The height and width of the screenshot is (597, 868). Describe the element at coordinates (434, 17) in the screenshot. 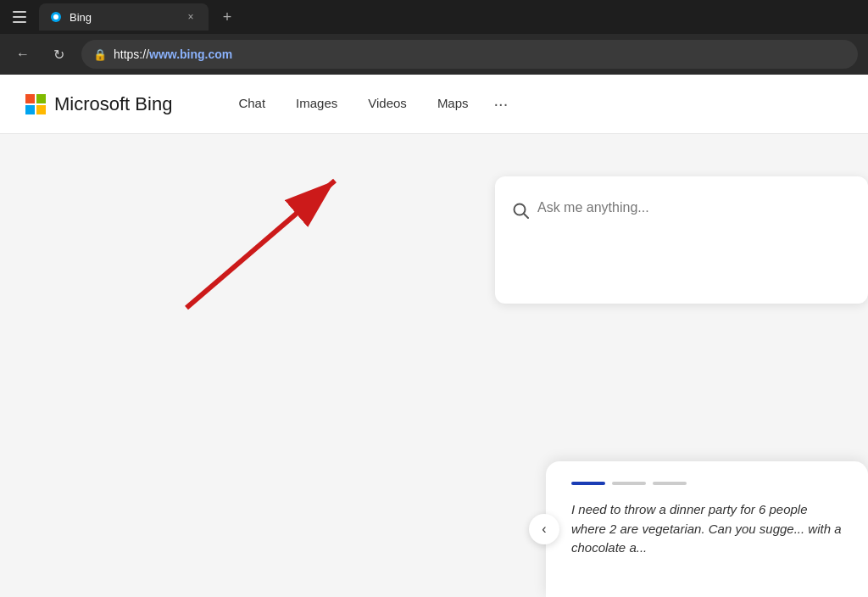

I see `browser-titlebar: Bing × +` at that location.